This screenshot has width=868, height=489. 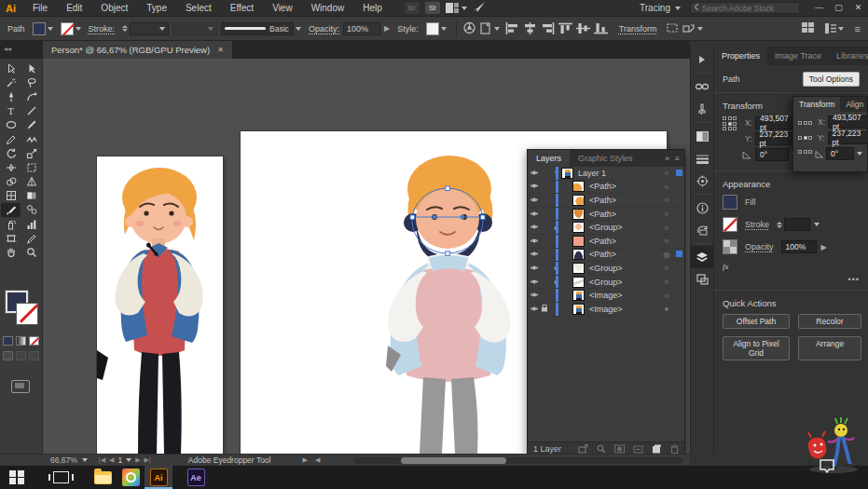 I want to click on stroke-weight-dropdown, so click(x=149, y=29).